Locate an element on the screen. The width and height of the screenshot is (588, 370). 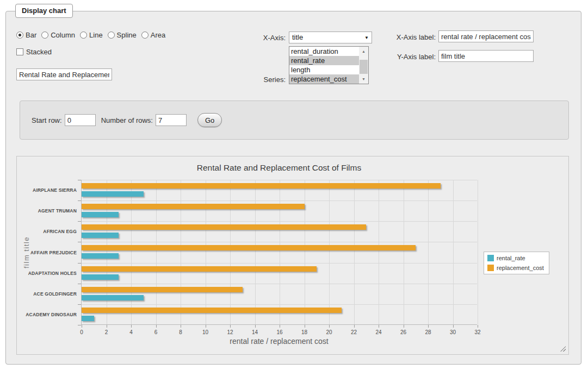
radio-label: Line is located at coordinates (96, 35).